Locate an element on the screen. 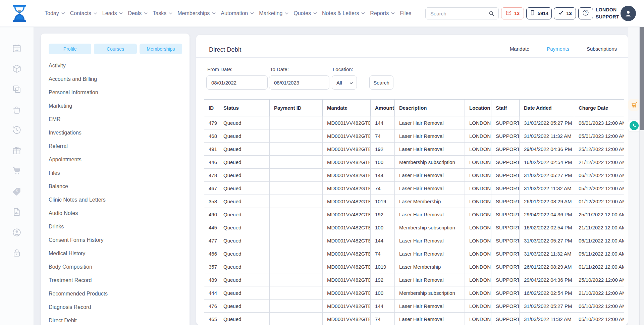 This screenshot has width=644, height=325. table-row: 491QueuedMD0001VV482GTE192Laser Hair Rem… is located at coordinates (414, 149).